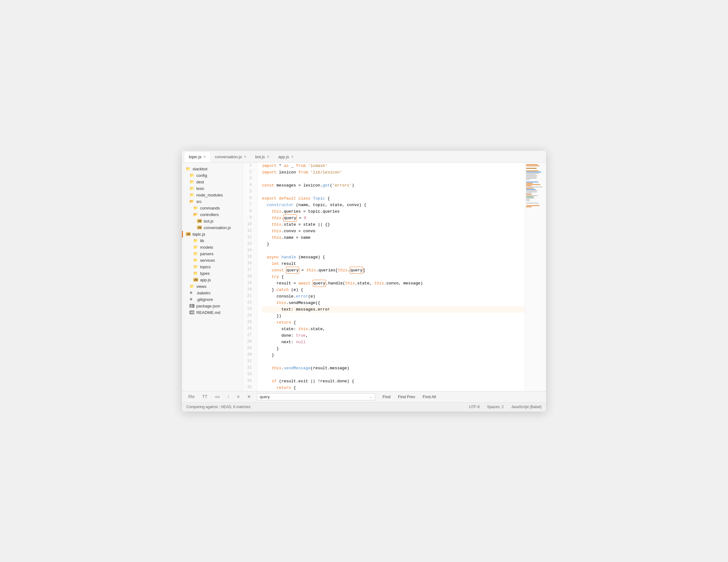 Image resolution: width=728 pixels, height=562 pixels. What do you see at coordinates (212, 277) in the screenshot?
I see `sidebar: 📁 slackbot 📁 config 📁 dest 📁 lexic 📁 nod…` at bounding box center [212, 277].